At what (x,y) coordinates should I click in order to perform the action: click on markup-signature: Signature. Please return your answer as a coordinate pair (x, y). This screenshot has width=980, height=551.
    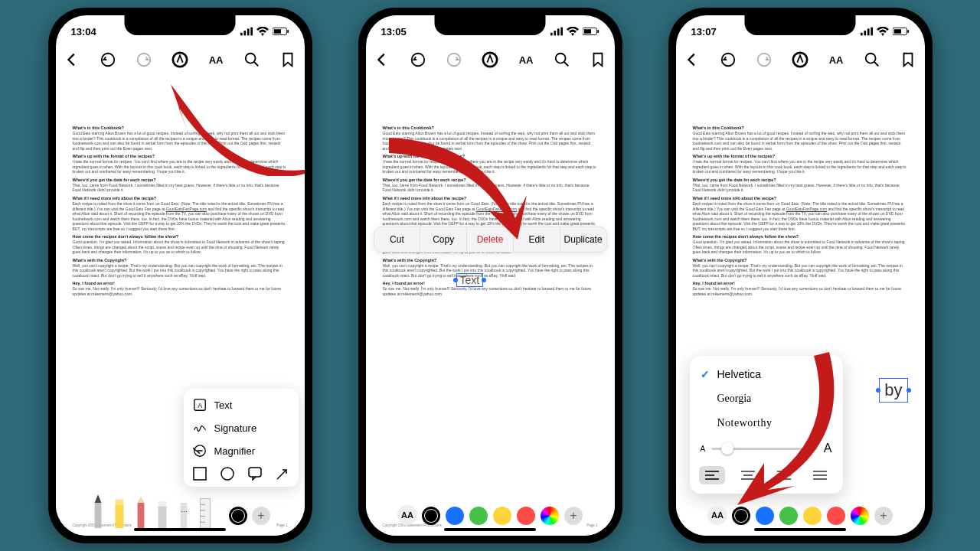
    Looking at the image, I should click on (241, 428).